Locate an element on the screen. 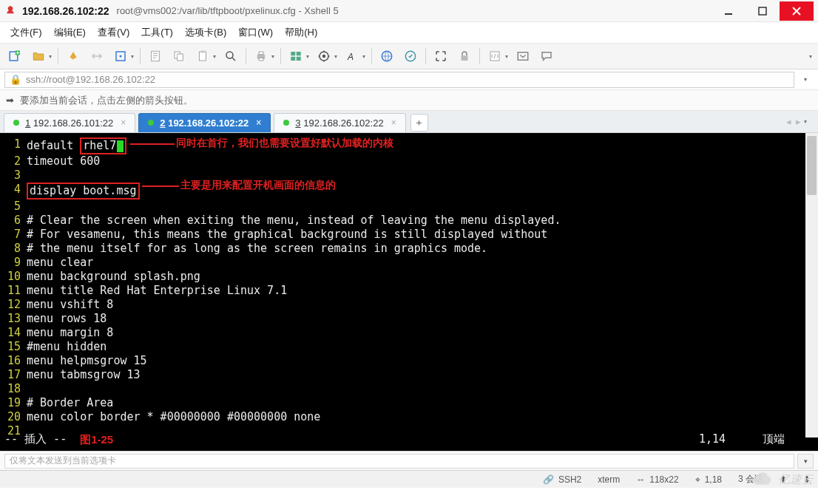 This screenshot has height=504, width=818. status-bar: 🔗SSH2 xterm ↔118x22 ⌖1,18 3 会话 ⬆ ⬇ is located at coordinates (409, 479).